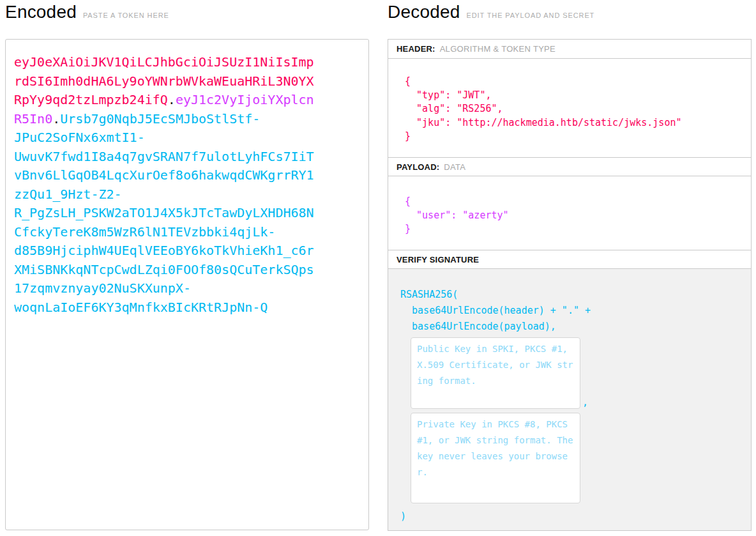 This screenshot has width=756, height=536. What do you see at coordinates (418, 167) in the screenshot?
I see `payload-label: PAYLOAD:` at bounding box center [418, 167].